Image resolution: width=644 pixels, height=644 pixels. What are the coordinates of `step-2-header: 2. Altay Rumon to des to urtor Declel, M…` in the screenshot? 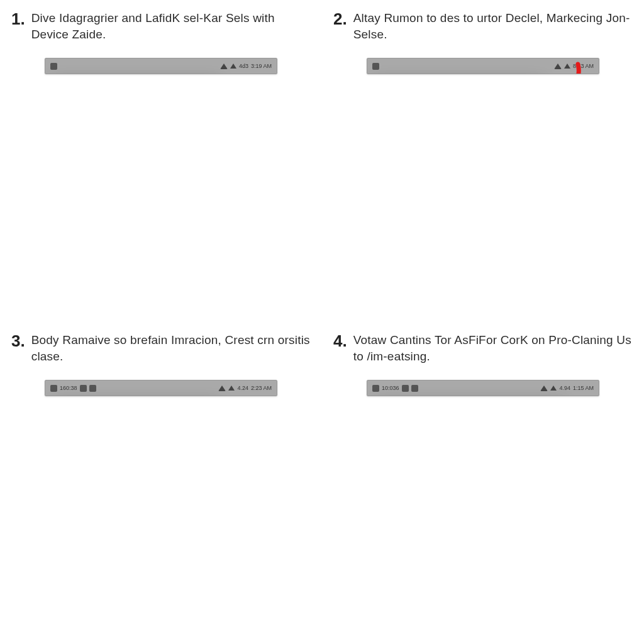 It's located at (483, 30).